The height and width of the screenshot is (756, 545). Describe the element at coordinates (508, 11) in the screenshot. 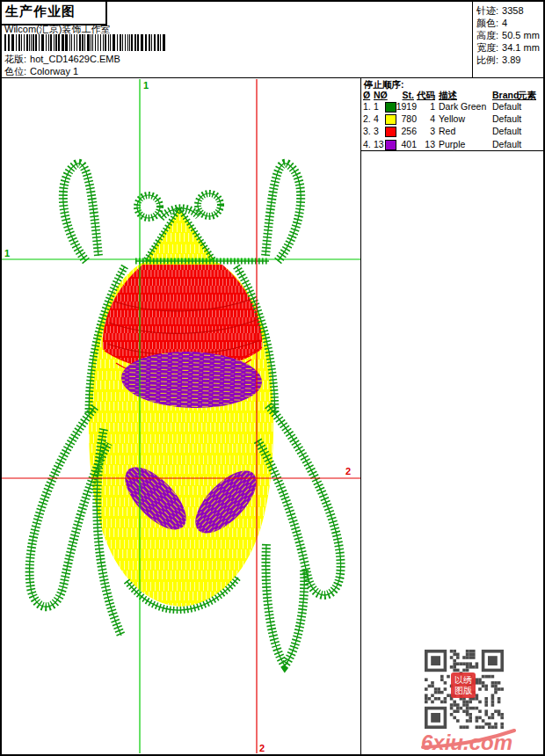

I see `stitch-count-row: 针迹:3358` at that location.